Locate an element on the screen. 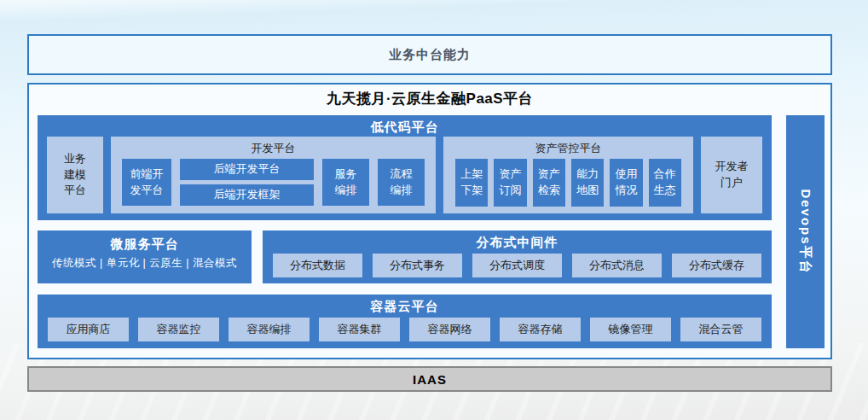 This screenshot has height=420, width=868. distributed-transaction-box: 分布式事务 is located at coordinates (418, 265).